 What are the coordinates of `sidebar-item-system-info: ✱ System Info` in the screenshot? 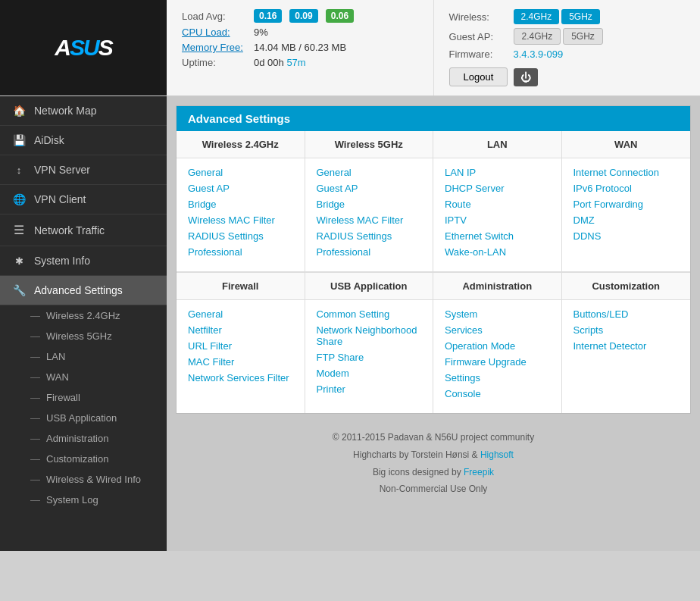 It's located at (83, 261).